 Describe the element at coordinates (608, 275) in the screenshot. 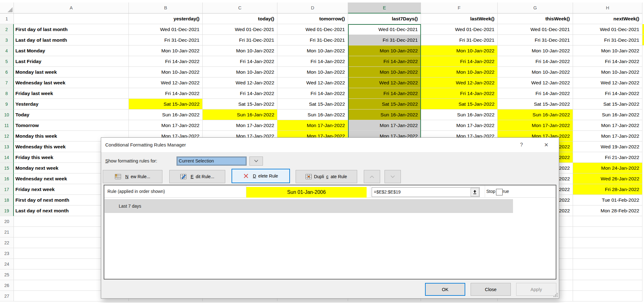

I see `cell-H25` at that location.